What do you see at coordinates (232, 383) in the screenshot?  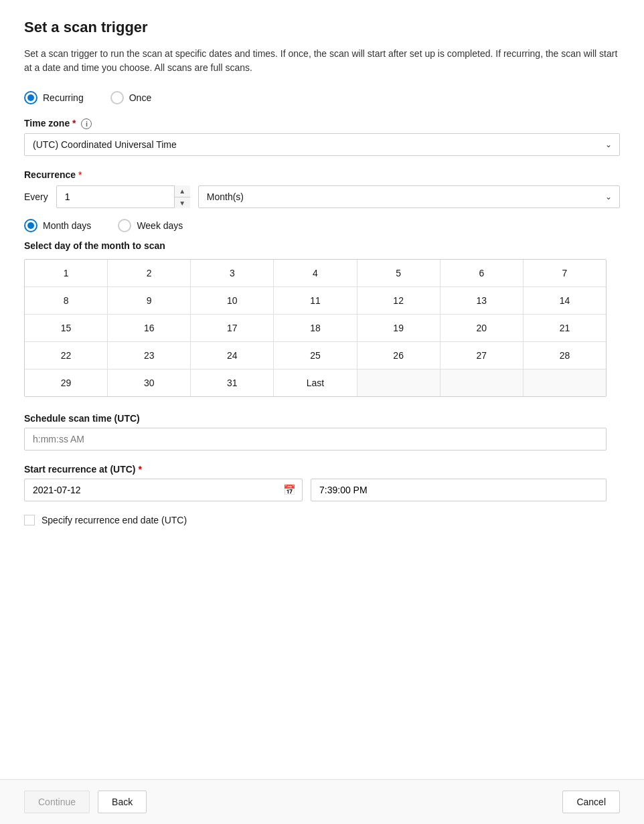 I see `day-31: 31` at bounding box center [232, 383].